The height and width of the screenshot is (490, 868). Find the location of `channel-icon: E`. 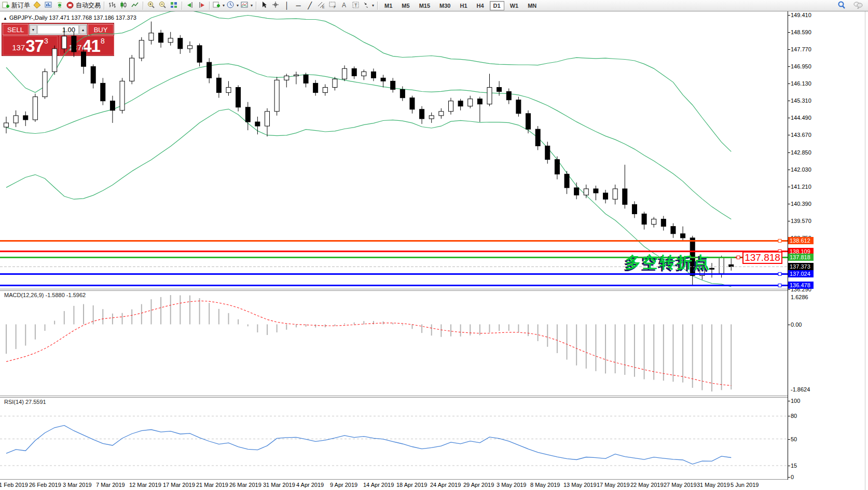

channel-icon: E is located at coordinates (322, 6).